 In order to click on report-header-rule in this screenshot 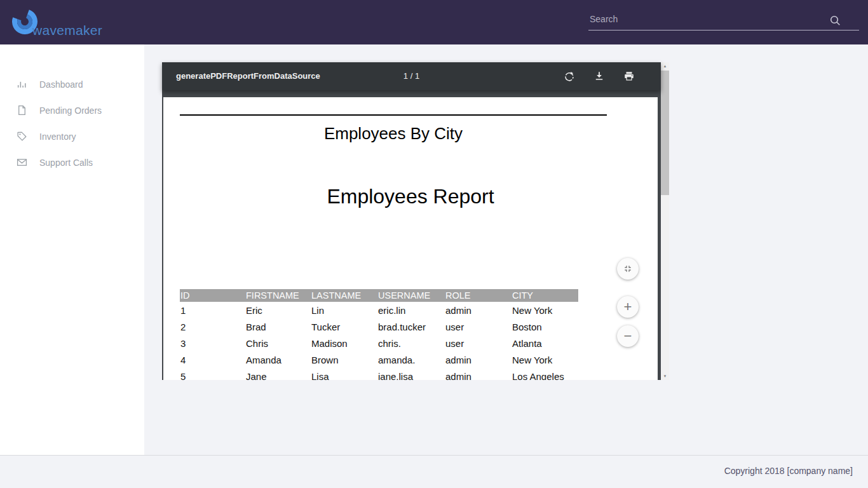, I will do `click(393, 115)`.